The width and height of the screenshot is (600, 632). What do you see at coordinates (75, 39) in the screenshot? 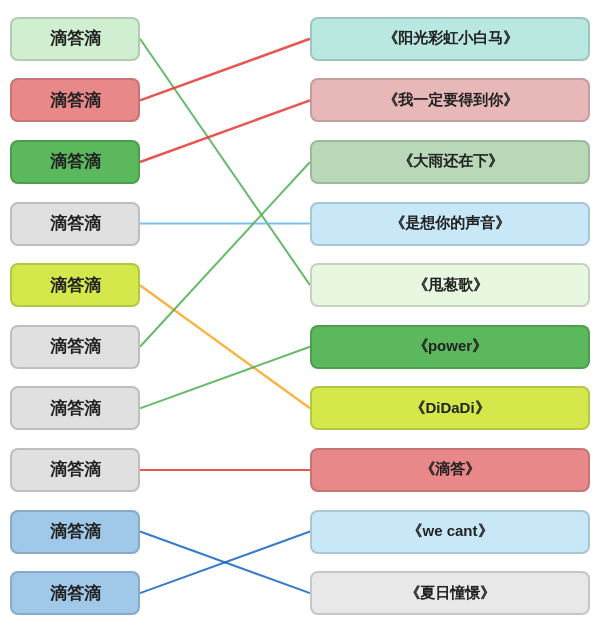
I see `left-box-0: 滴答滴` at bounding box center [75, 39].